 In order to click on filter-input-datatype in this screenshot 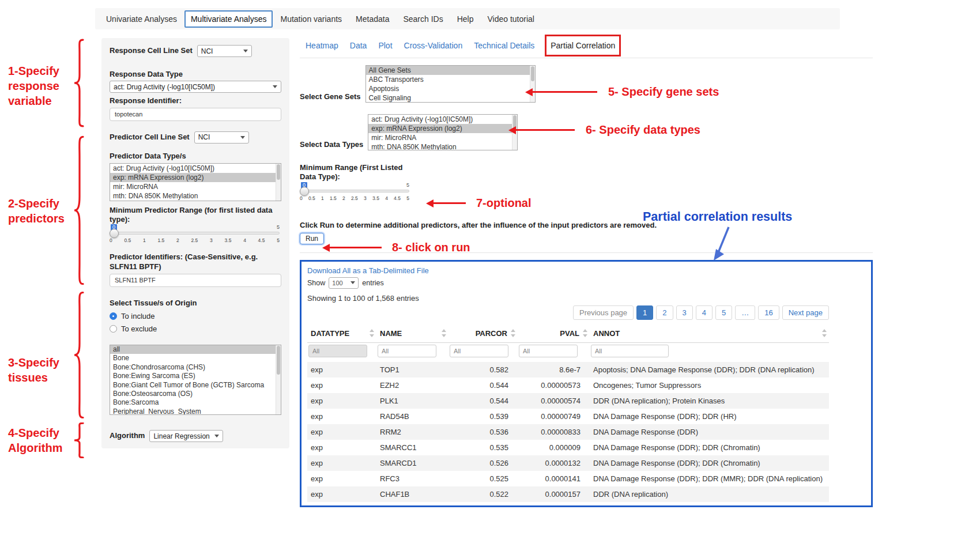, I will do `click(338, 351)`.